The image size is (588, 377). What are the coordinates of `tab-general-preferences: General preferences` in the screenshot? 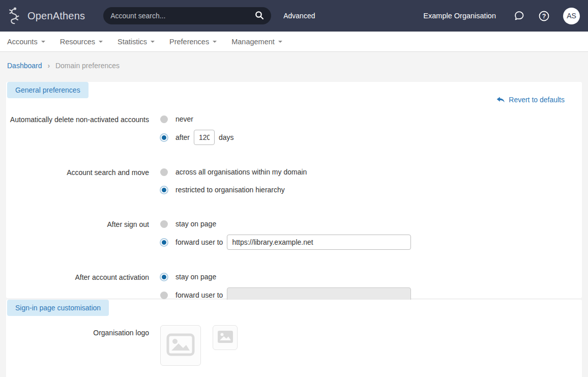 It's located at (48, 90).